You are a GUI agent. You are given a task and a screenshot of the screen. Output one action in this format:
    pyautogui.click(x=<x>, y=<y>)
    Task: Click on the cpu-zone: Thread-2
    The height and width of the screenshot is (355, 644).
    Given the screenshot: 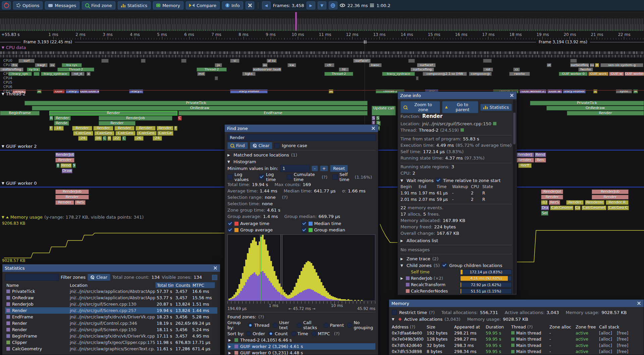 What is the action you would take?
    pyautogui.click(x=339, y=74)
    